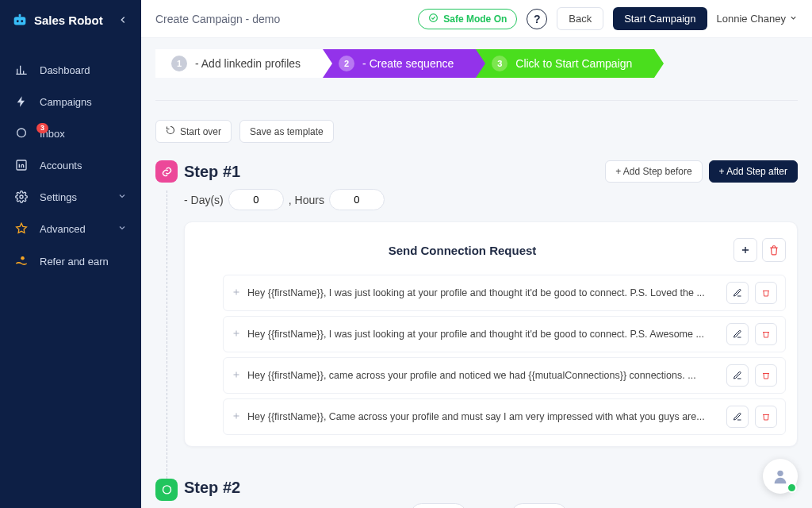 The height and width of the screenshot is (508, 812). Describe the element at coordinates (71, 166) in the screenshot. I see `nav-list: Dashboard Campaigns Inbox 3 Accounts Set…` at that location.